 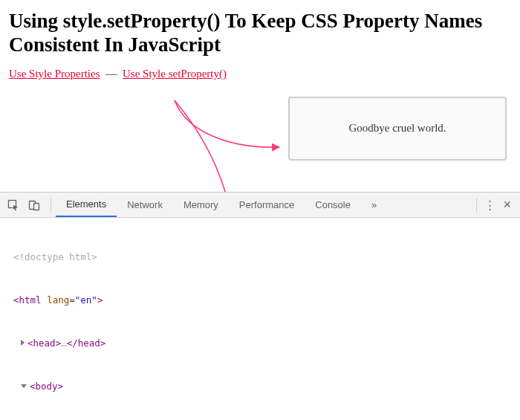 I want to click on page-title: Using style.setProperty() To Keep CSS Pr…, so click(x=260, y=33).